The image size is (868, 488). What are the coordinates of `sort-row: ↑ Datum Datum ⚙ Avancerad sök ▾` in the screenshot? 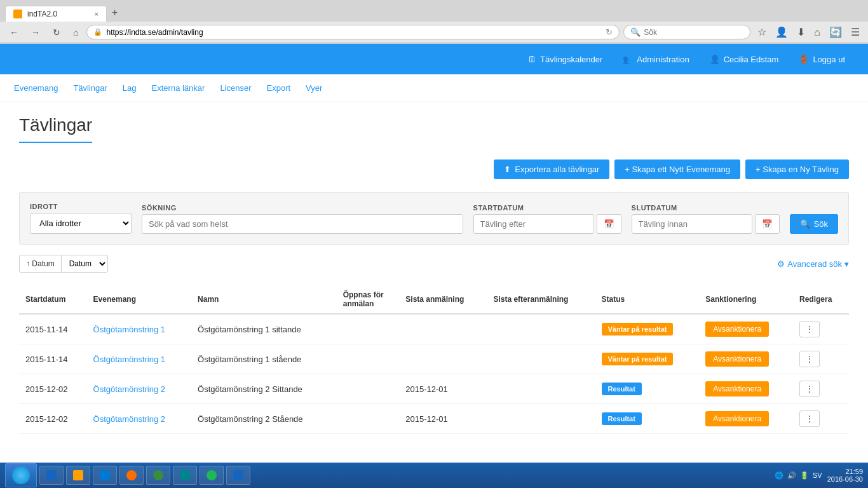 It's located at (434, 264).